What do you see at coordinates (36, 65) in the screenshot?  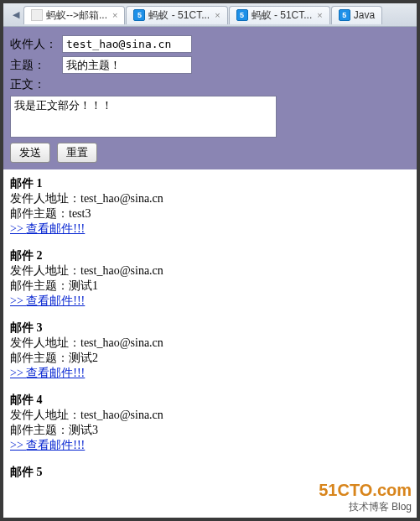 I see `subject-label: 主题：` at bounding box center [36, 65].